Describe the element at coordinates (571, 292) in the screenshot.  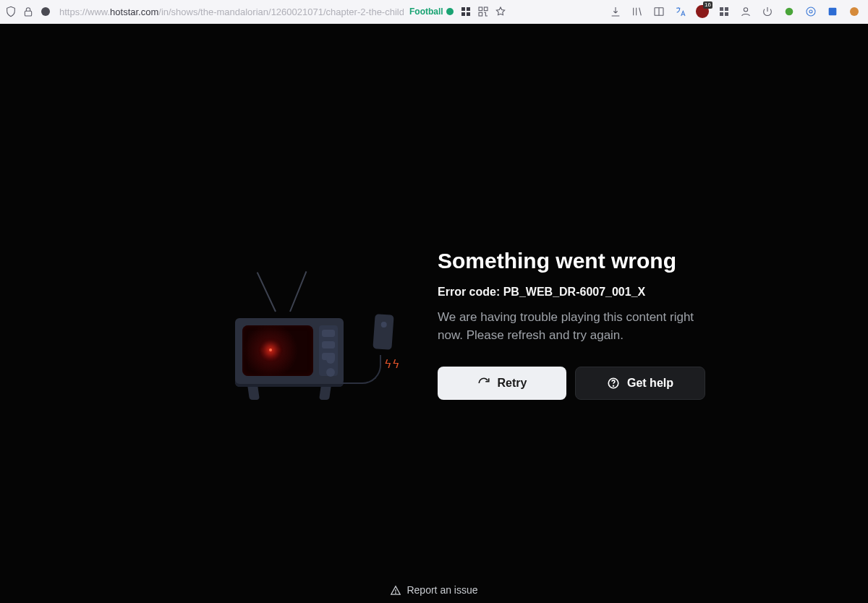
I see `error-code: Error code: PB_WEB_DR-6007_001_X` at that location.